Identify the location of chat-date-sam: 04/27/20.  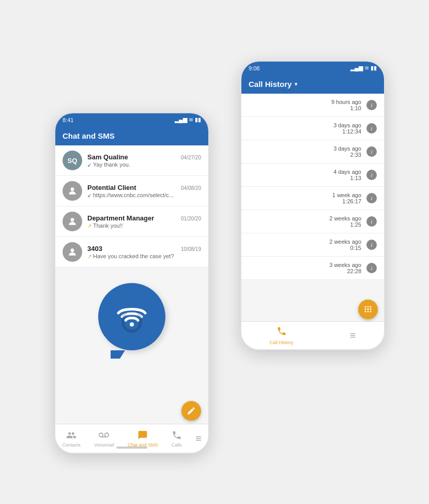
(191, 157).